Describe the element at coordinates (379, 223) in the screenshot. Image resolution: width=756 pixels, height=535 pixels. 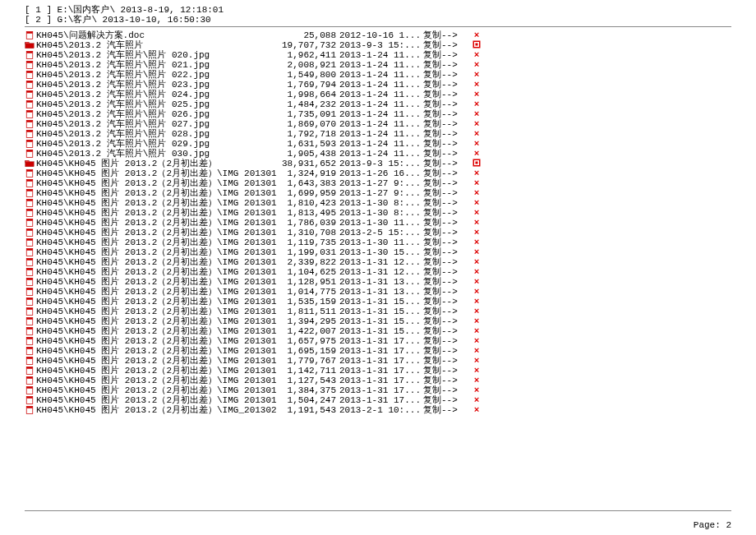
I see `file-date: 2013-1-30 11...` at that location.